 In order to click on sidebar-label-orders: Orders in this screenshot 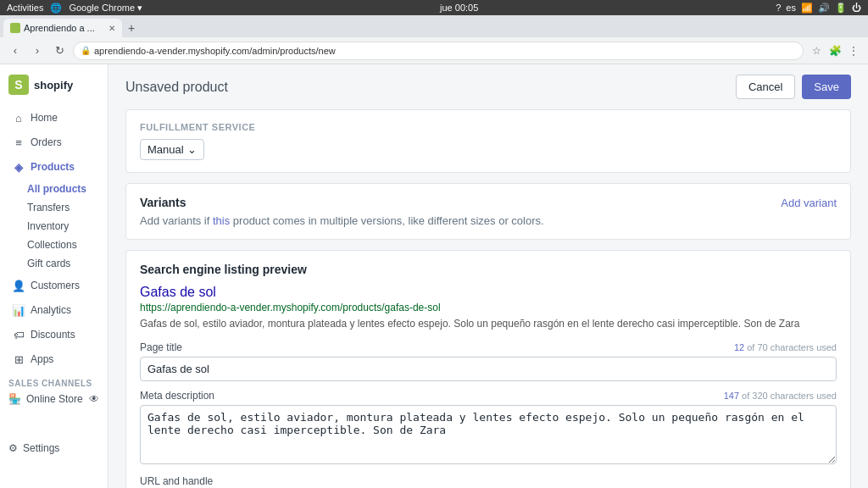, I will do `click(46, 142)`.